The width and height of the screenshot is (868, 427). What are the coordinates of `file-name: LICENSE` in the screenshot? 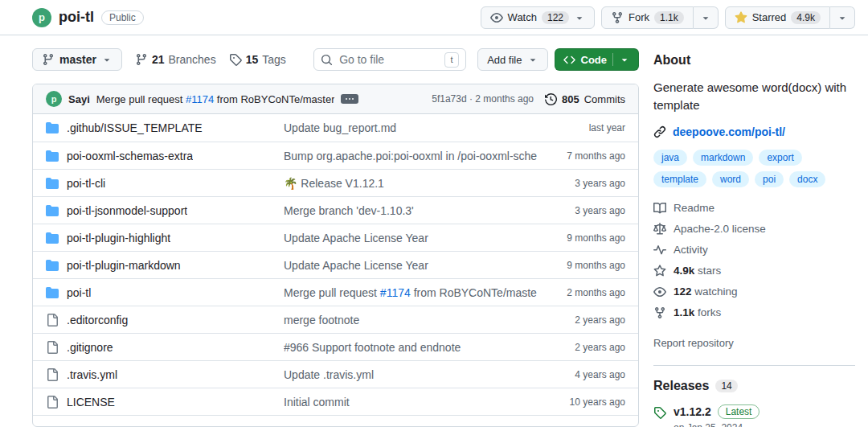 It's located at (91, 402).